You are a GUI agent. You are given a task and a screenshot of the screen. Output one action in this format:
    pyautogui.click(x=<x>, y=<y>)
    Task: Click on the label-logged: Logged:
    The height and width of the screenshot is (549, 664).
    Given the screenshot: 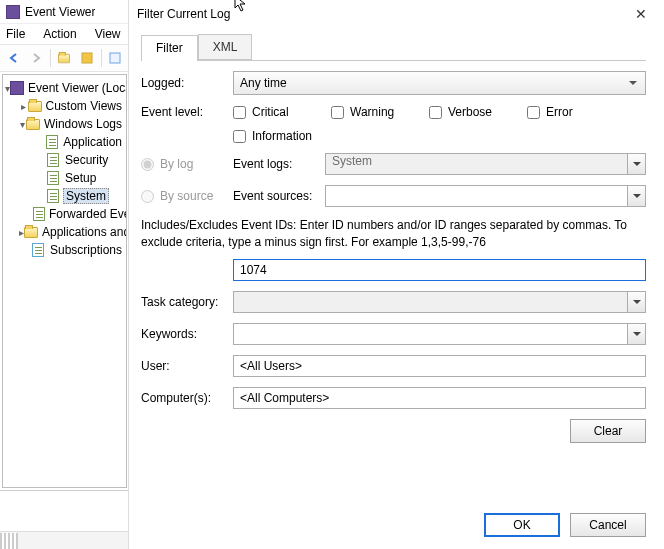 What is the action you would take?
    pyautogui.click(x=187, y=83)
    